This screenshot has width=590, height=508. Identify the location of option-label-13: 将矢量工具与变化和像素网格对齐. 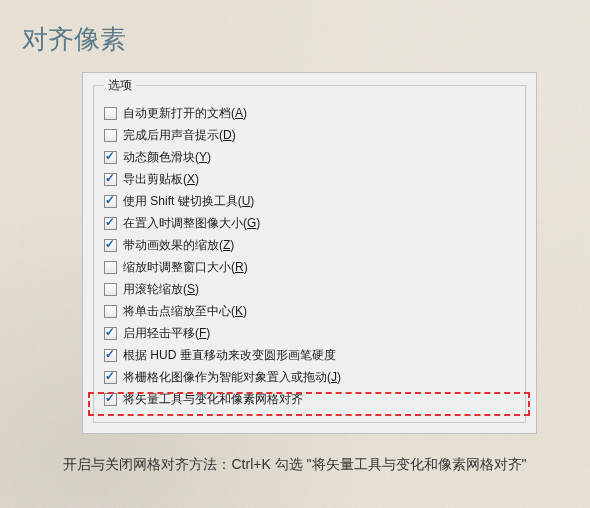
(213, 400).